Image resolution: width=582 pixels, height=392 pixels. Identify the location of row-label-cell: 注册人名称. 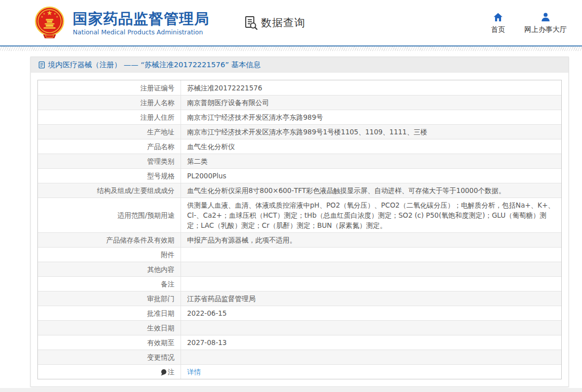
(109, 103).